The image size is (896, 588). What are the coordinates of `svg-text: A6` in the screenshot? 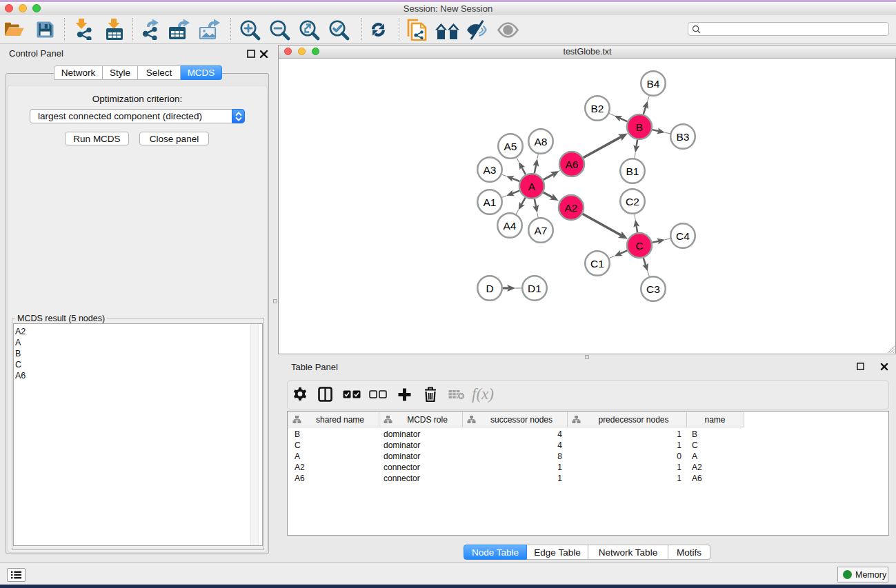 It's located at (573, 164).